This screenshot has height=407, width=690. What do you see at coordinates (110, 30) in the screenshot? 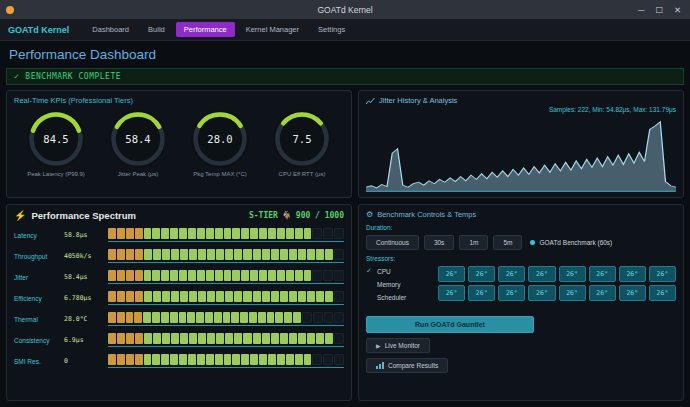
I see `nav-item-dashboard: Dashboard` at bounding box center [110, 30].